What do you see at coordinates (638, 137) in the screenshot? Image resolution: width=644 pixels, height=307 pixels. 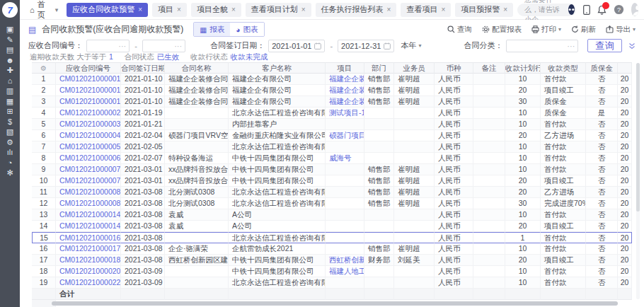 I see `vertical-scroll-thumb` at bounding box center [638, 137].